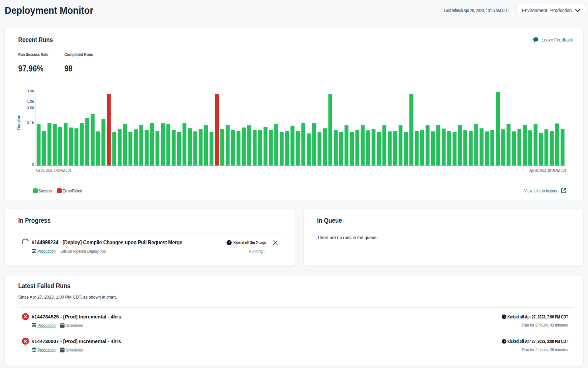  I want to click on svg-text: 0.1h, so click(30, 123).